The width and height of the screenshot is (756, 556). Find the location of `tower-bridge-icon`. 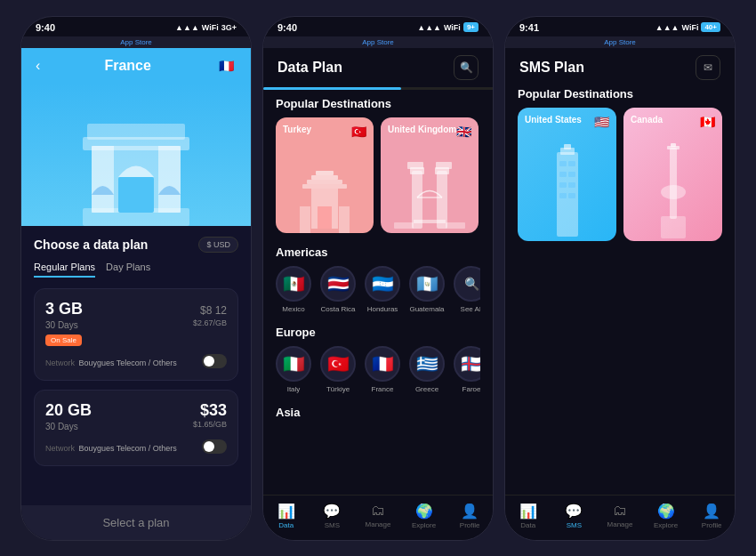

tower-bridge-icon is located at coordinates (430, 193).